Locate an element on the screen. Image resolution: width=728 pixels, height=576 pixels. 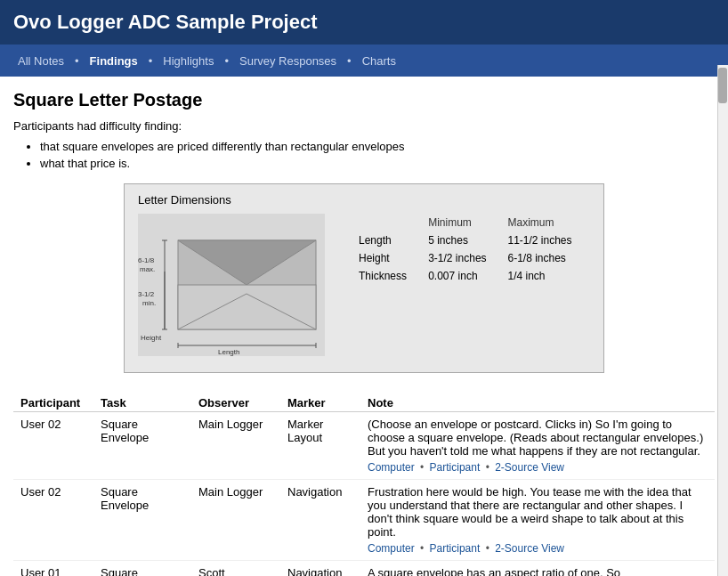
cell-note-2: Frustration here would be high. You teas… is located at coordinates (538, 520).